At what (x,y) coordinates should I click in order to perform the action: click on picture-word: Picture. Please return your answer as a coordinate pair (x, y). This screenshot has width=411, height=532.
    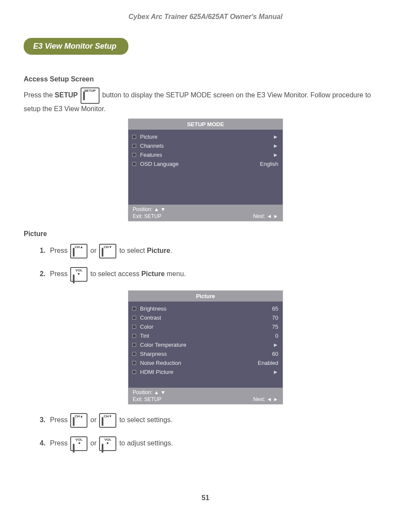
    Looking at the image, I should click on (153, 274).